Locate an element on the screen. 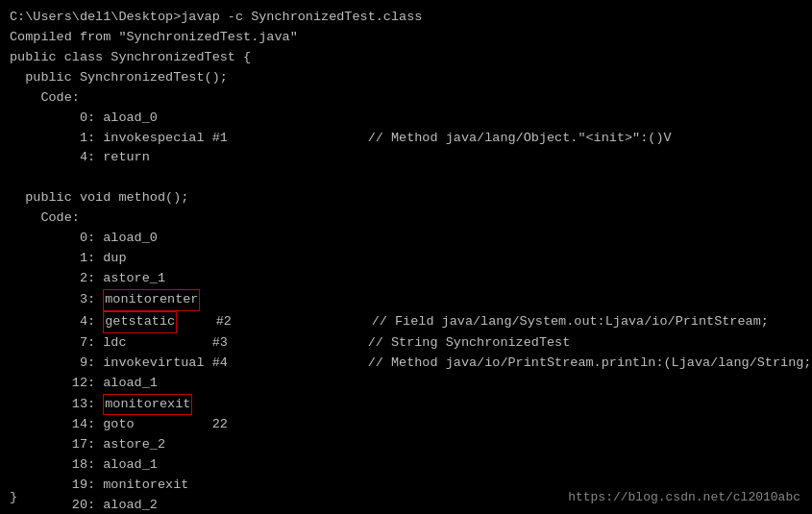 This screenshot has height=514, width=812. watermark: https://blog.csdn.net/cl2010abc is located at coordinates (684, 498).